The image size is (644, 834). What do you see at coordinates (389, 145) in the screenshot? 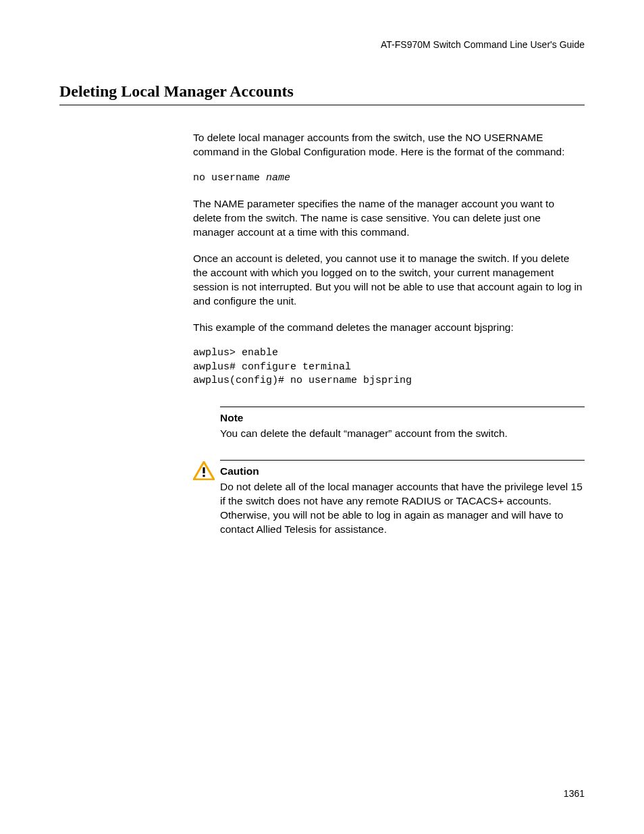
I see `paragraph-intro: To delete local manager accounts from th…` at bounding box center [389, 145].